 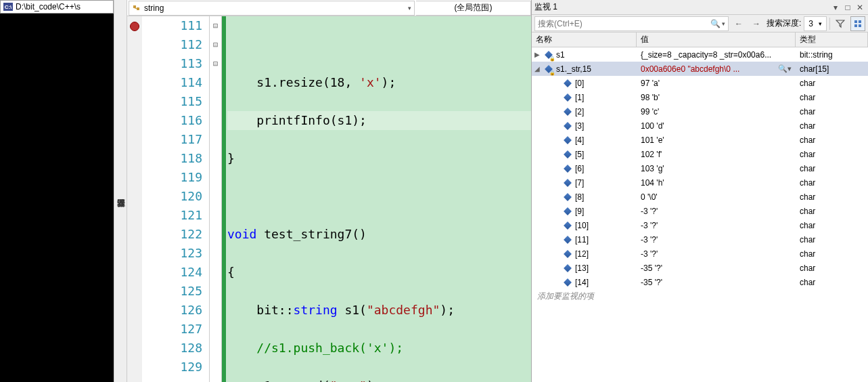 I want to click on line-number: 128, so click(x=172, y=348).